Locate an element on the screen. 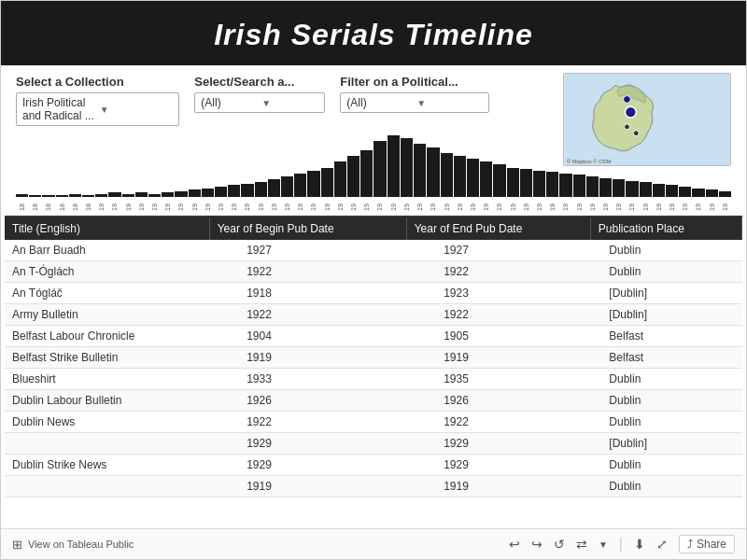 This screenshot has width=747, height=560. filter-control: Filter on a Political... (All) ▼ is located at coordinates (415, 93).